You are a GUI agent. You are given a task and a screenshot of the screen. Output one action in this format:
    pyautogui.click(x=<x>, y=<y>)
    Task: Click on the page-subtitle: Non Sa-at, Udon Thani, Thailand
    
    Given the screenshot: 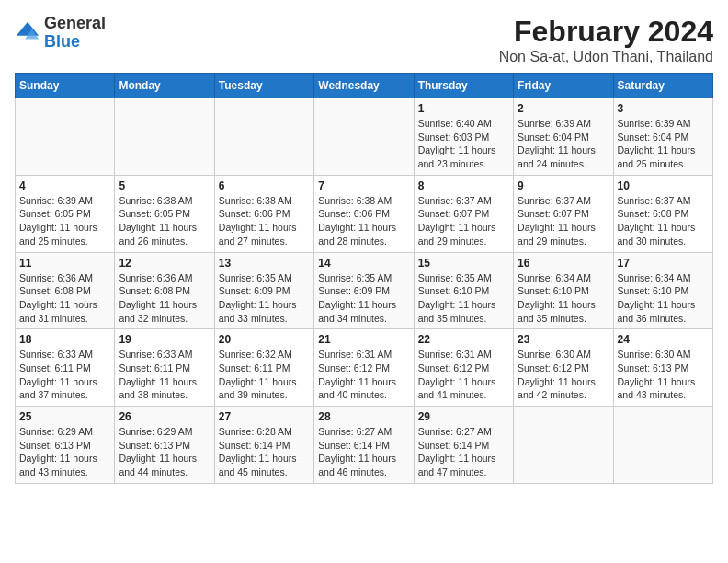 What is the action you would take?
    pyautogui.click(x=607, y=57)
    